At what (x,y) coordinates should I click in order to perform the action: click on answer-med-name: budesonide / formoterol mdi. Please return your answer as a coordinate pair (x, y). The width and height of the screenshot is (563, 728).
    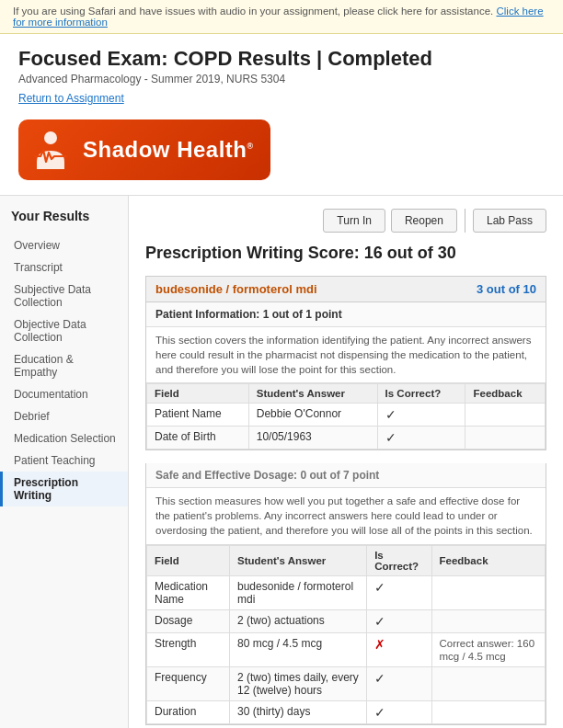
    Looking at the image, I should click on (298, 592).